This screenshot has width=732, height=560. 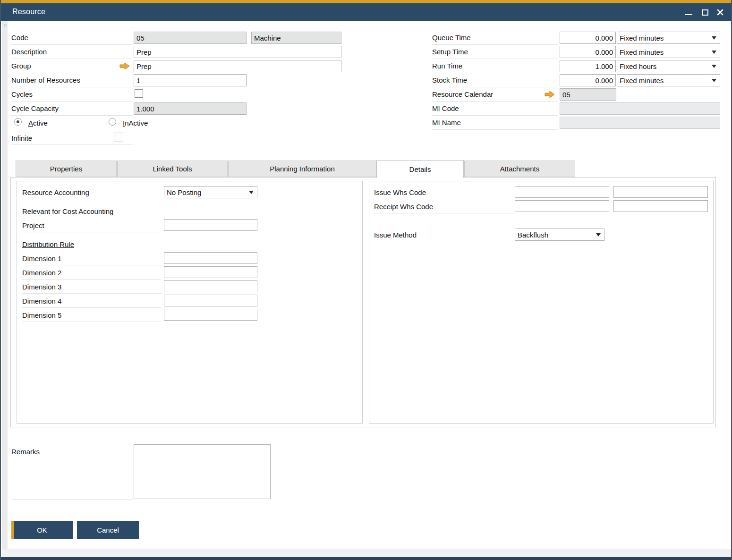 I want to click on group-field, so click(x=238, y=66).